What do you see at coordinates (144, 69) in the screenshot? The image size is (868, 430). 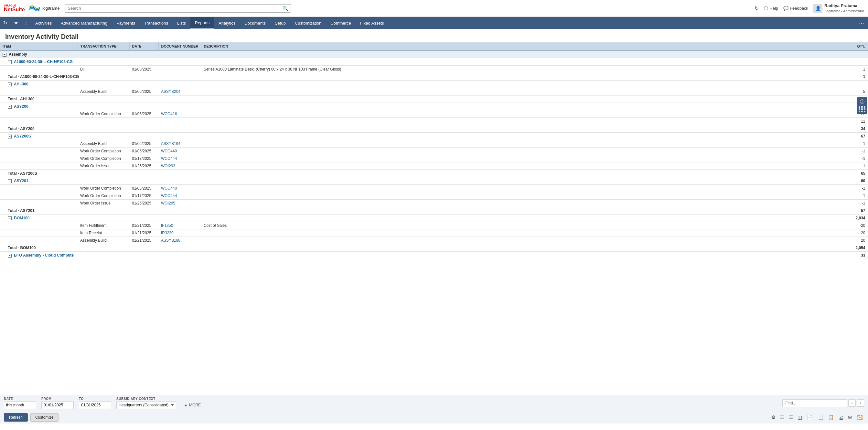 I see `cell-date: 01/08/2025` at bounding box center [144, 69].